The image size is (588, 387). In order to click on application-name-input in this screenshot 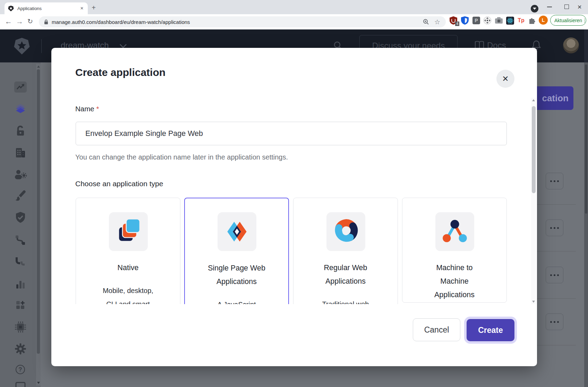, I will do `click(291, 134)`.